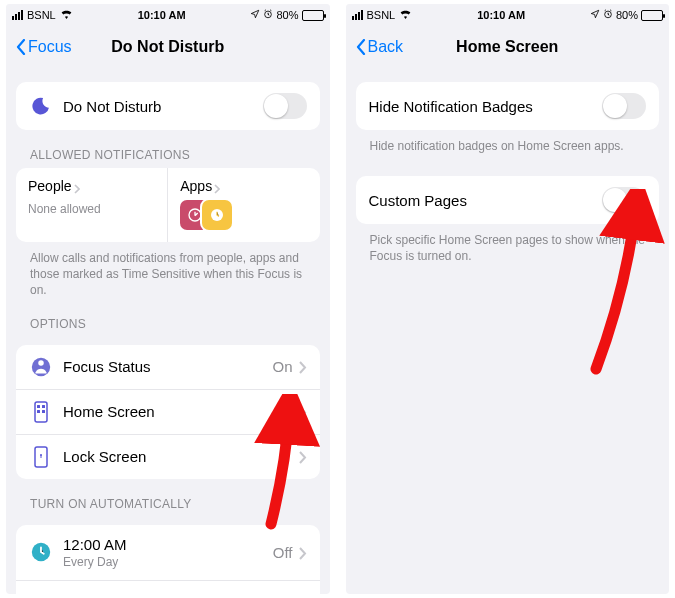 Image resolution: width=675 pixels, height=598 pixels. Describe the element at coordinates (92, 205) in the screenshot. I see `allowed-people: People None allowed` at that location.